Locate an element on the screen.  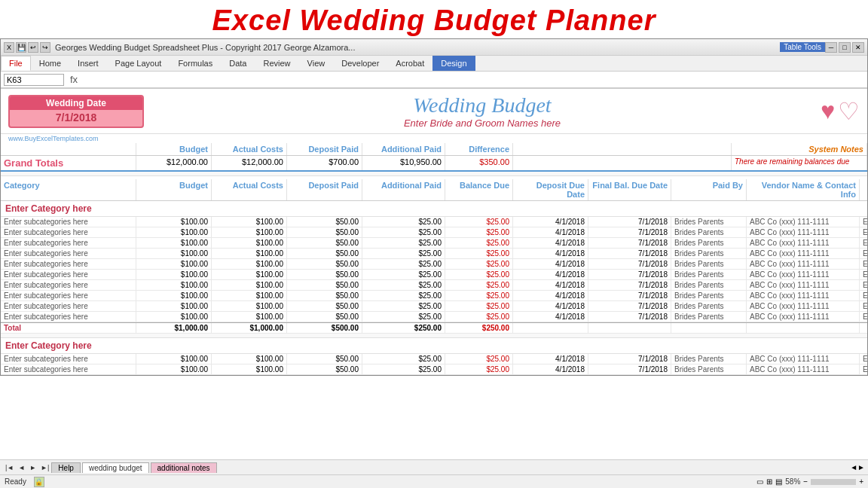
redo-icon: ↪ is located at coordinates (45, 47).